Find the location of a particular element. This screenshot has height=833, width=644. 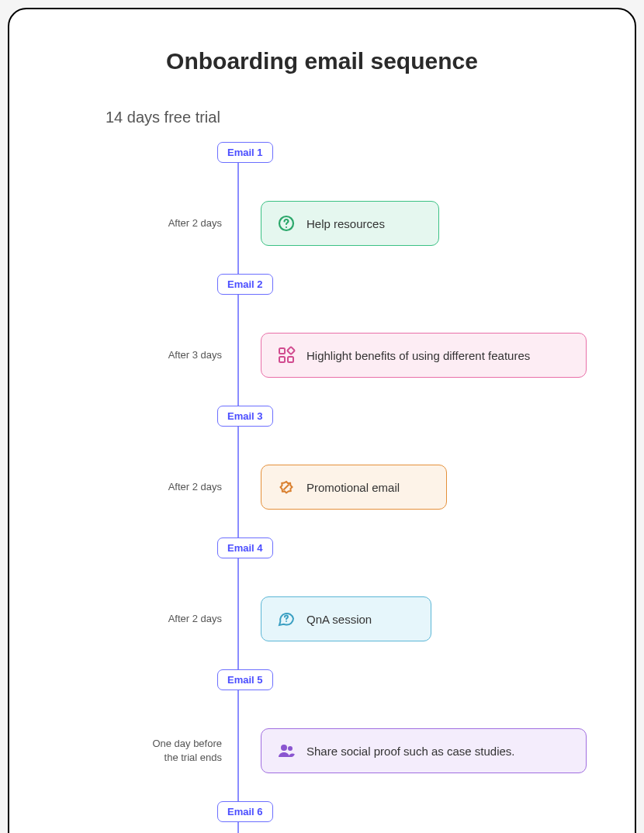

content-card-promo: Promotional email is located at coordinates (354, 487).